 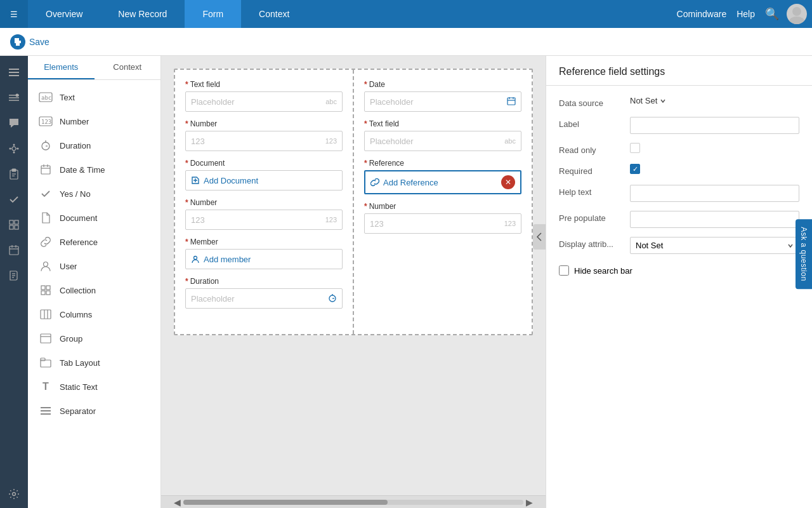 I want to click on list-item: abc Text, so click(x=94, y=97).